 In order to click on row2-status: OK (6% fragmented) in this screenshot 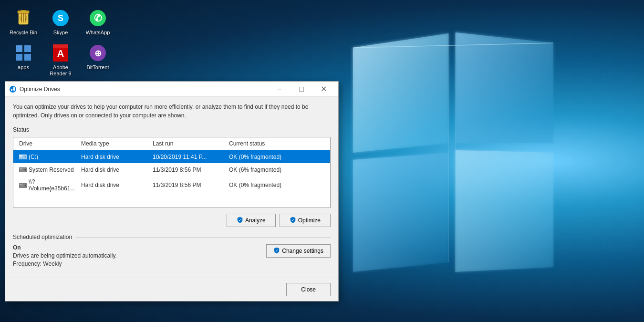, I will do `click(277, 170)`.